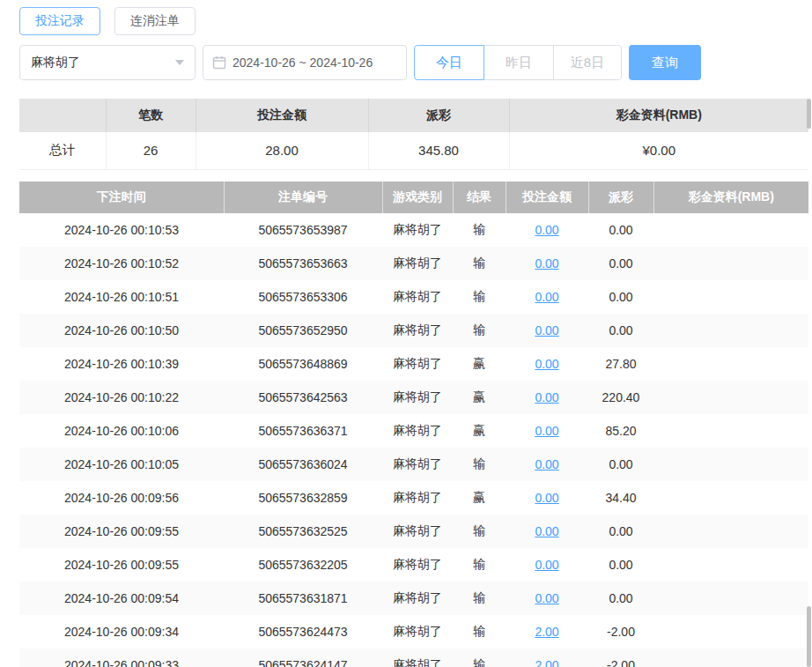 The height and width of the screenshot is (667, 812). What do you see at coordinates (659, 115) in the screenshot?
I see `summary-col-bonus: 彩金资料(RMB)` at bounding box center [659, 115].